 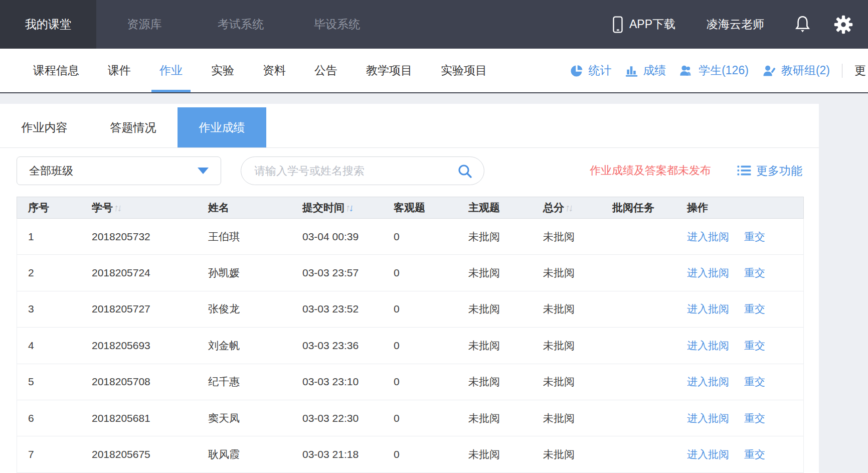 I want to click on course-nav-item: 教学项目, so click(x=389, y=70).